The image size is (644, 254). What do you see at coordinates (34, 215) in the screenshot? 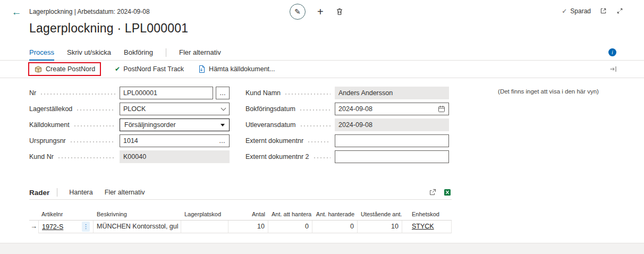
I see `row-indicator-header` at bounding box center [34, 215].